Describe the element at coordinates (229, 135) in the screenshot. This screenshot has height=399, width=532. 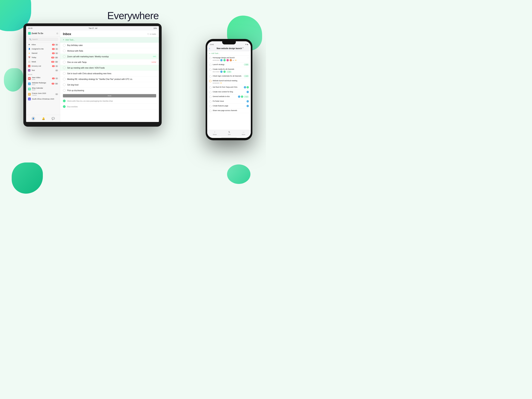
I see `sort-label: Sort` at that location.